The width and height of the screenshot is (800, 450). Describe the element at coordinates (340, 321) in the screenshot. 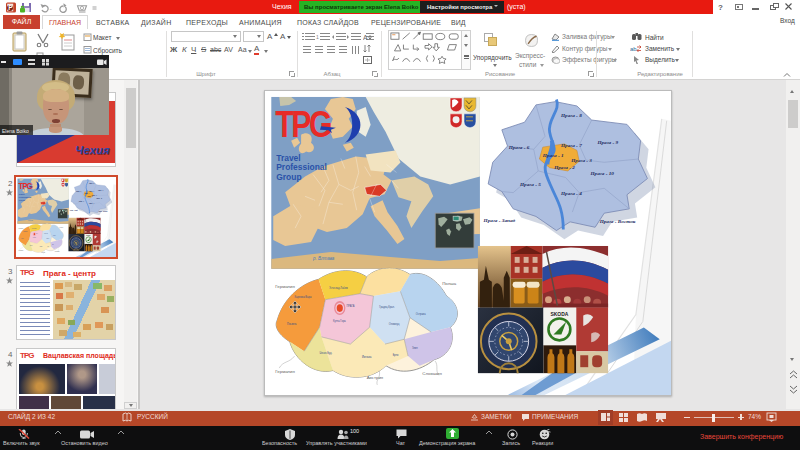

I see `svg-text: Кутна Гора` at that location.